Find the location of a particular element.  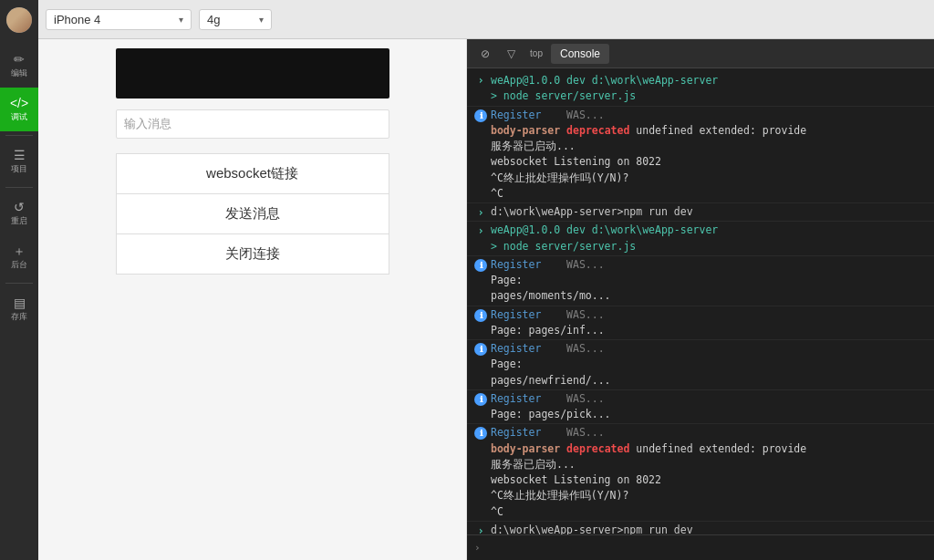

console-text: Register WAS... Page: pages/inf... is located at coordinates (709, 323).